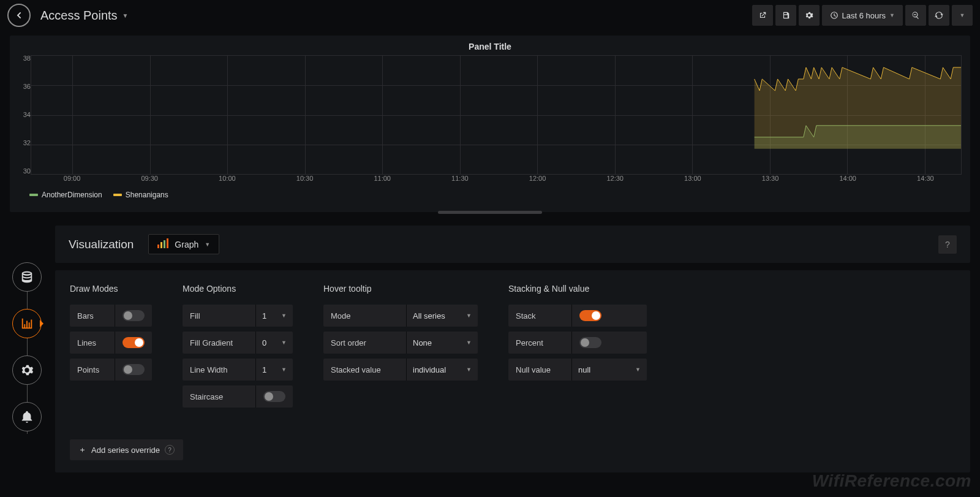  What do you see at coordinates (27, 370) in the screenshot?
I see `cog-icon` at bounding box center [27, 370].